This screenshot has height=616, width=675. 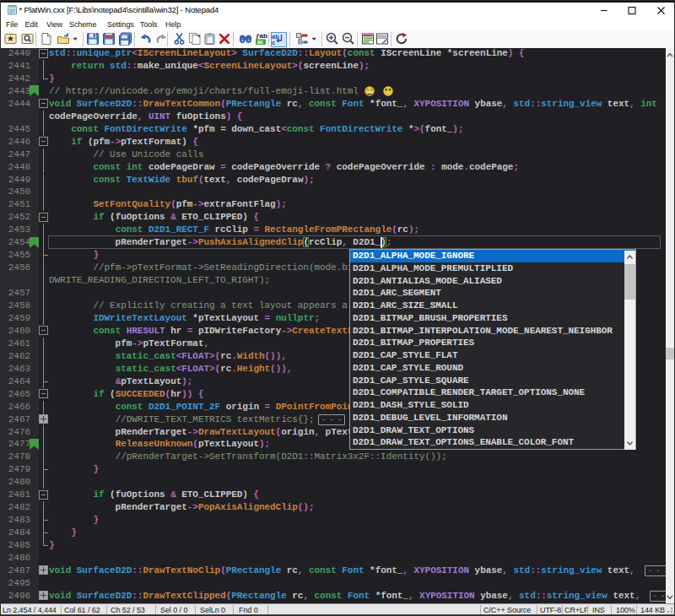 I want to click on svg-text: ac, so click(x=261, y=42).